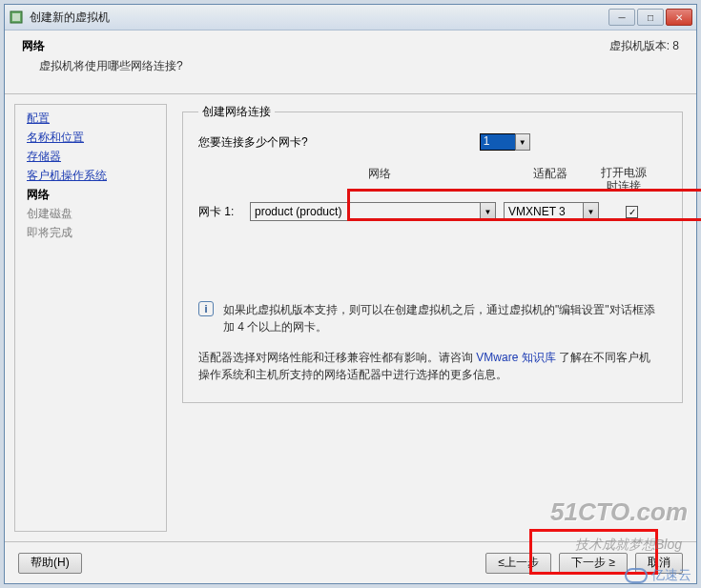 The image size is (701, 588). I want to click on window-controls: ─ □ ✕, so click(650, 17).